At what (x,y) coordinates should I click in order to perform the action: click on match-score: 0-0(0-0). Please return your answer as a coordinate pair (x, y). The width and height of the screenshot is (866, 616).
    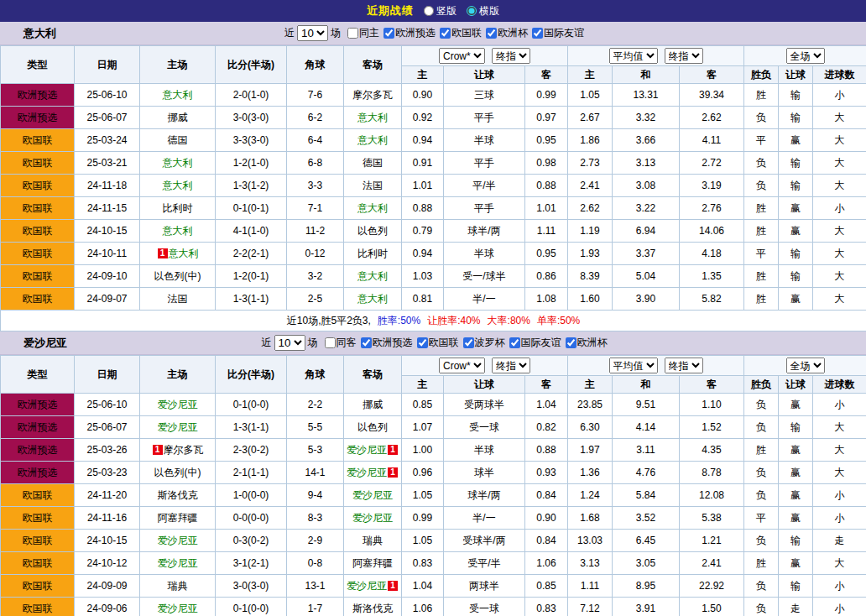
    Looking at the image, I should click on (252, 519).